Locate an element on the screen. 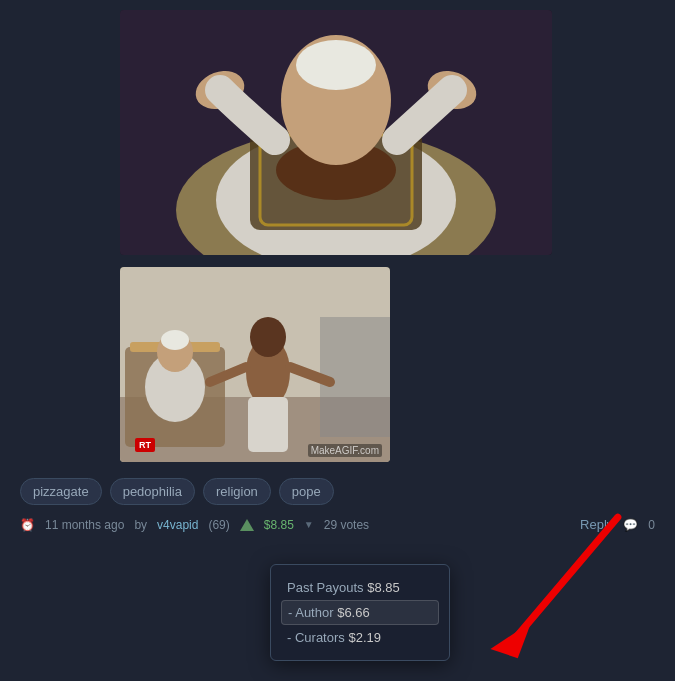  rt-badge: RT is located at coordinates (145, 445).